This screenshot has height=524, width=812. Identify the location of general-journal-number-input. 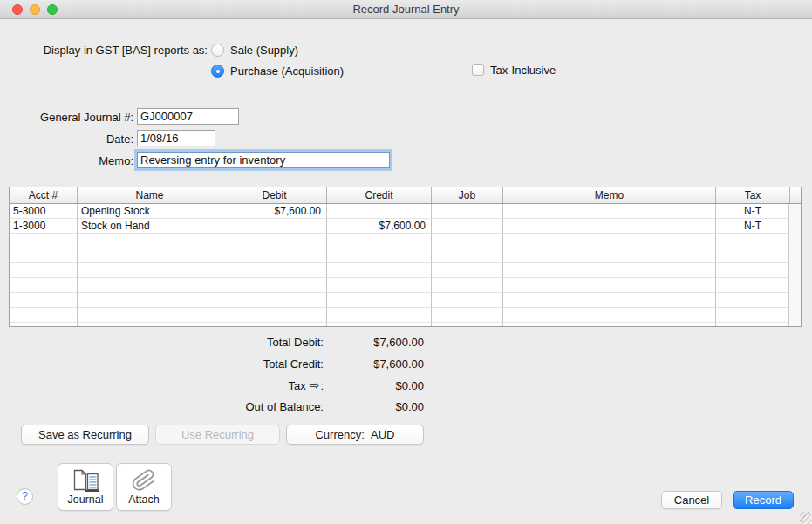
(188, 117).